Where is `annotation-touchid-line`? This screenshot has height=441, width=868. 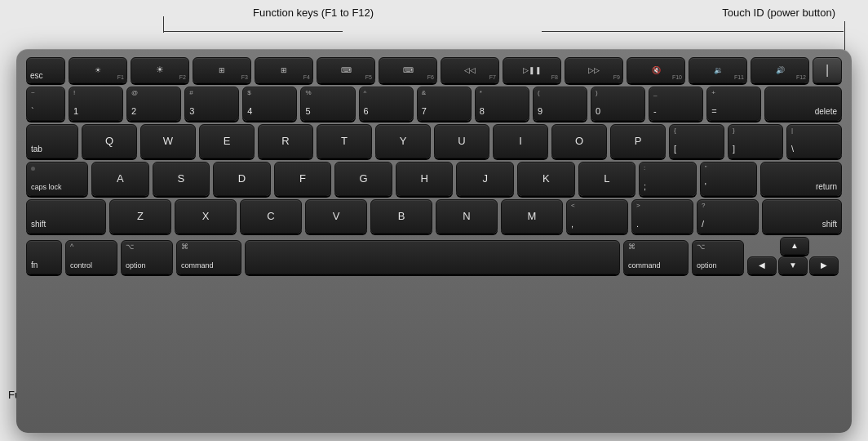
annotation-touchid-line is located at coordinates (845, 36).